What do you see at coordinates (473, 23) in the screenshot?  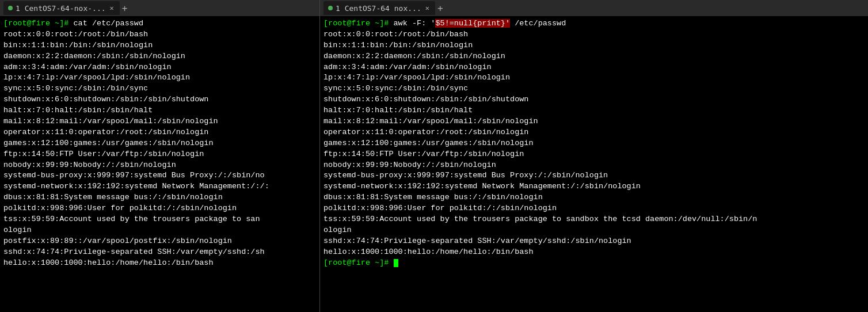 I see `right-cmd-highlighted: $5!=null{print}'` at bounding box center [473, 23].